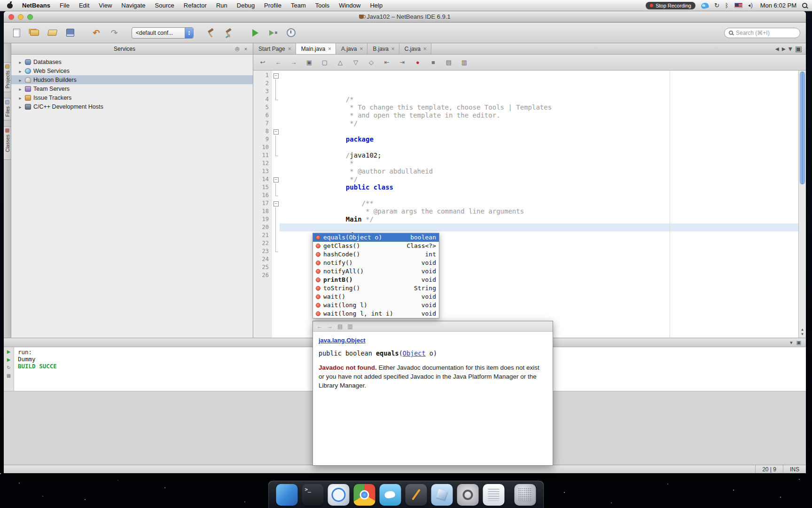 The width and height of the screenshot is (812, 508). I want to click on build-button, so click(211, 33).